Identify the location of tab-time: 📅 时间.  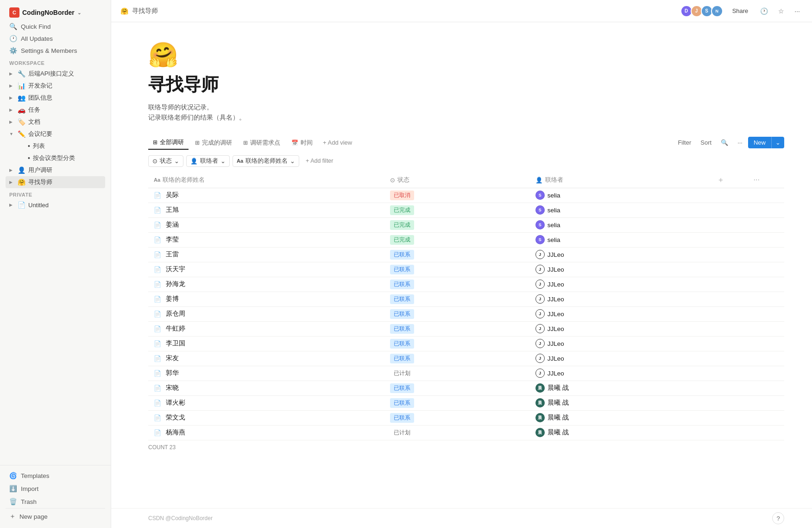
(302, 143).